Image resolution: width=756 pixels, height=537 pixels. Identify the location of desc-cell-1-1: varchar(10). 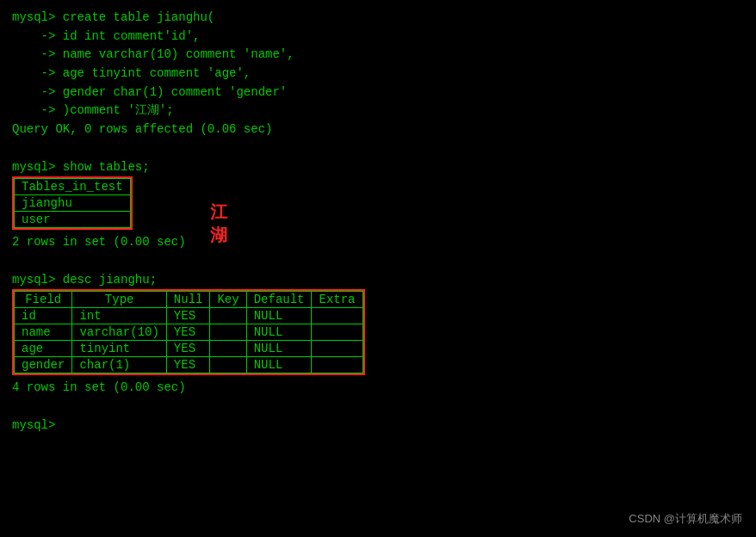
(119, 332).